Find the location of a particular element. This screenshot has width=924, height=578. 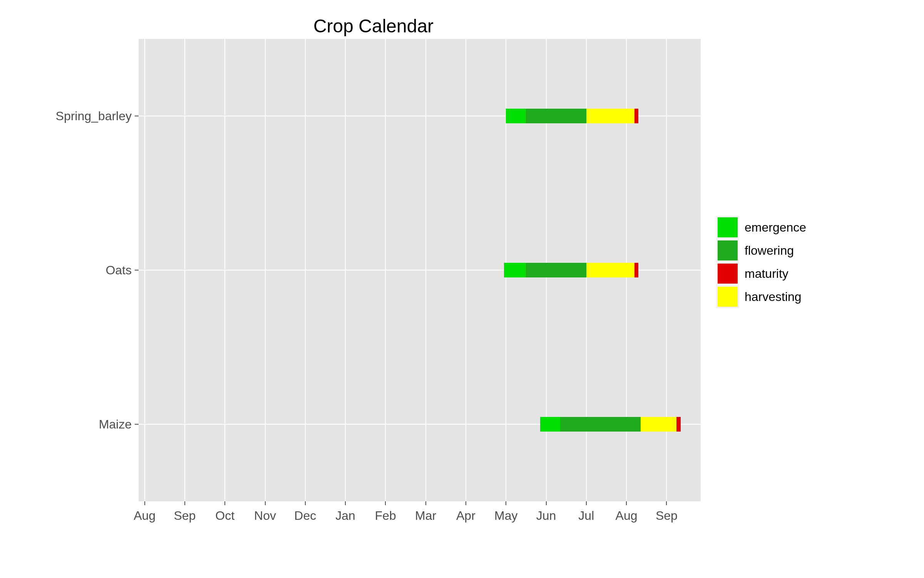

x-axis-label: Dec is located at coordinates (305, 516).